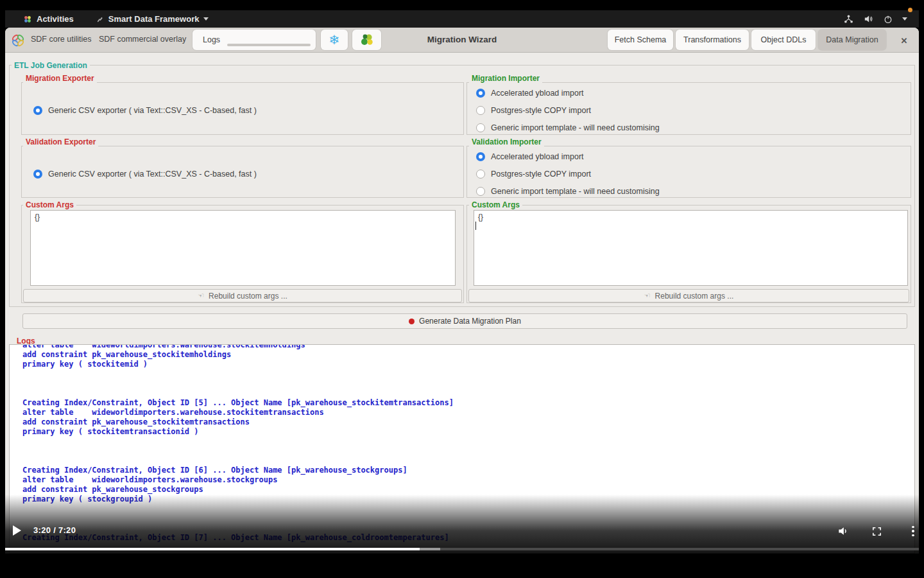  What do you see at coordinates (904, 40) in the screenshot?
I see `close-icon: ✕` at bounding box center [904, 40].